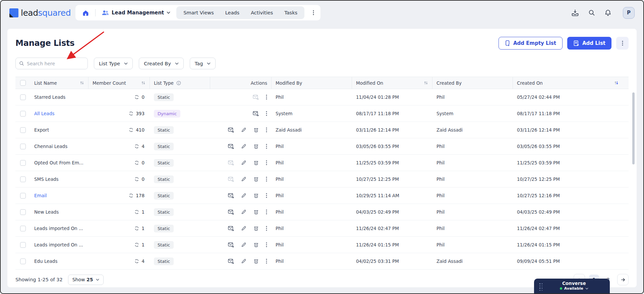  I want to click on leadsquared-logo: leadsquared, so click(40, 13).